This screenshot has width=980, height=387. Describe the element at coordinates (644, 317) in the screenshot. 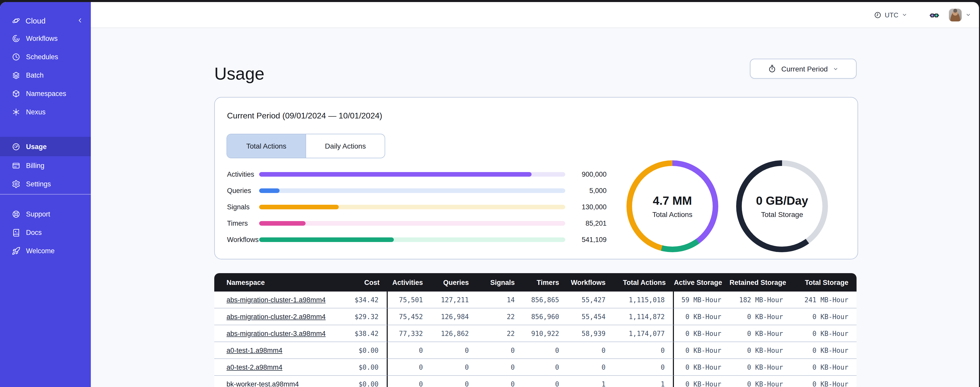

I see `cell-total-actions: 1,114,872` at that location.